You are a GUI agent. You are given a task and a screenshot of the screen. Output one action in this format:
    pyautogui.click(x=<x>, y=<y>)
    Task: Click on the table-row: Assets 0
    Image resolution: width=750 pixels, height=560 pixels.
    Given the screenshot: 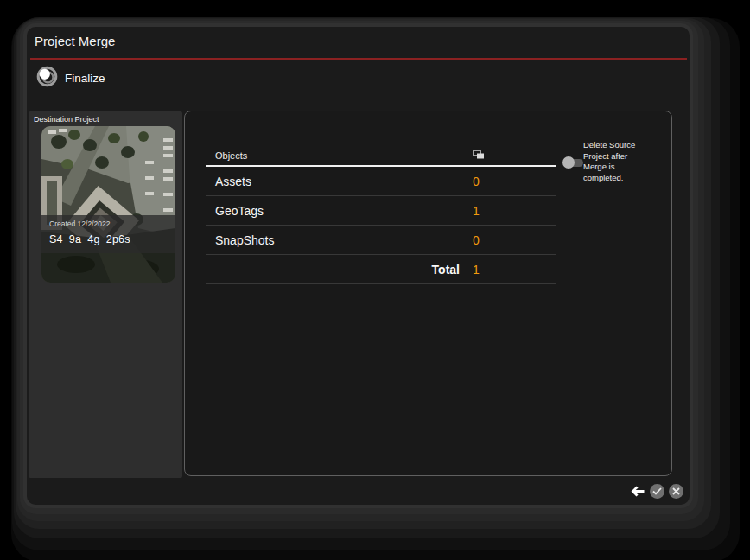 What is the action you would take?
    pyautogui.click(x=381, y=181)
    